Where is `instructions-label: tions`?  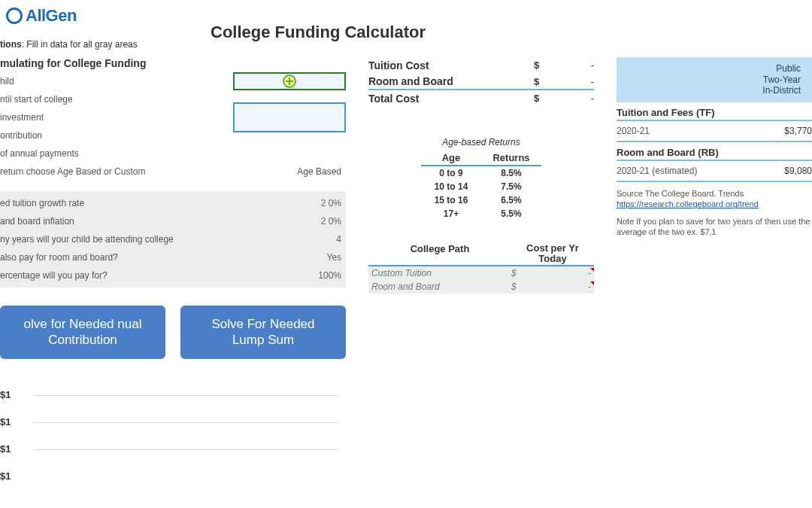 instructions-label: tions is located at coordinates (11, 44).